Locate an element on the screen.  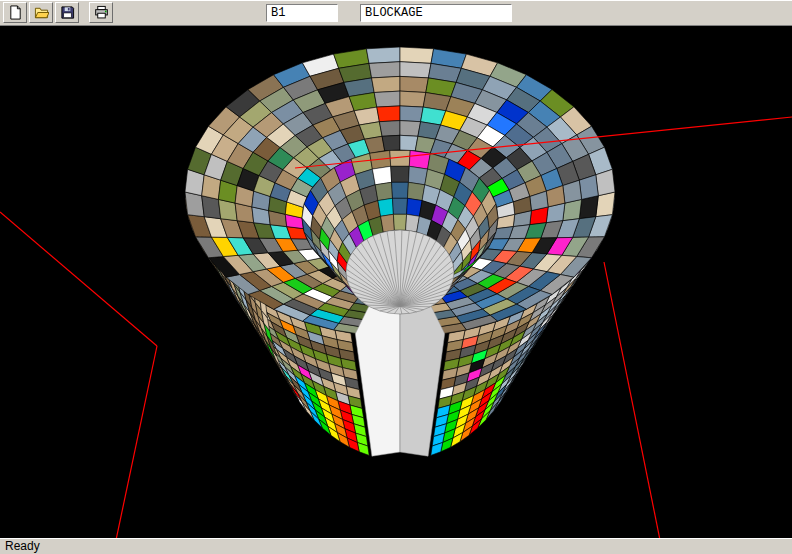
open-folder-icon is located at coordinates (42, 12).